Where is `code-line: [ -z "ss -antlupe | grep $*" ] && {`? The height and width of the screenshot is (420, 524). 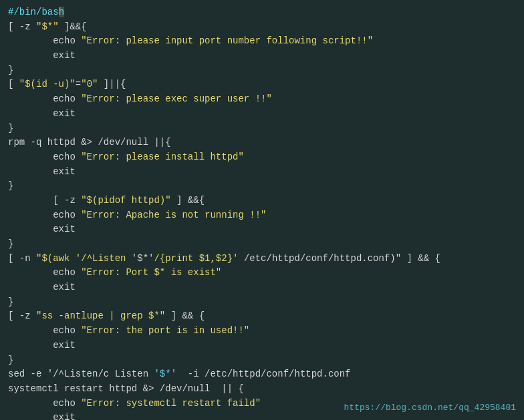 code-line: [ -z "ss -antlupe | grep $*" ] && { is located at coordinates (262, 317).